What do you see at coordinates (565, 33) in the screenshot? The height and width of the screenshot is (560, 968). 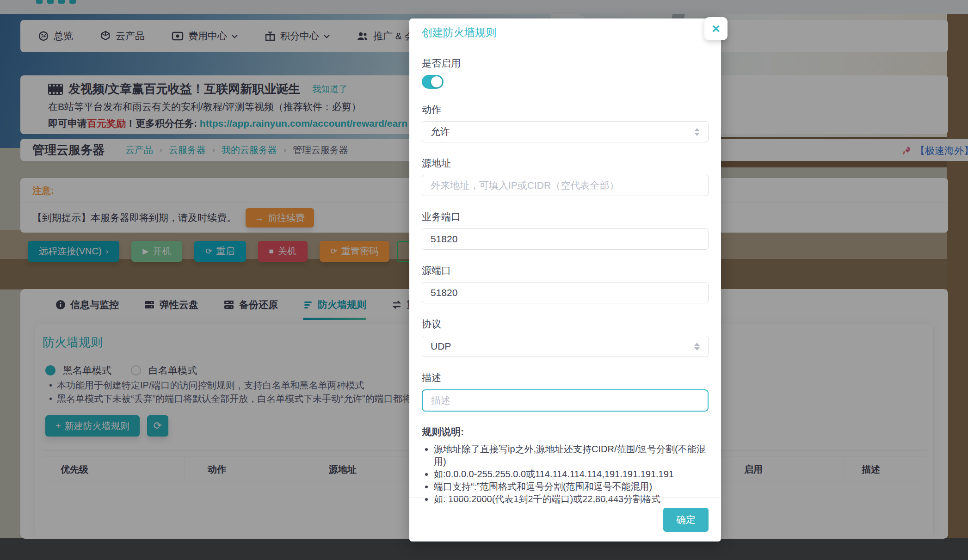 I see `modal-header: 创建防火墙规则` at bounding box center [565, 33].